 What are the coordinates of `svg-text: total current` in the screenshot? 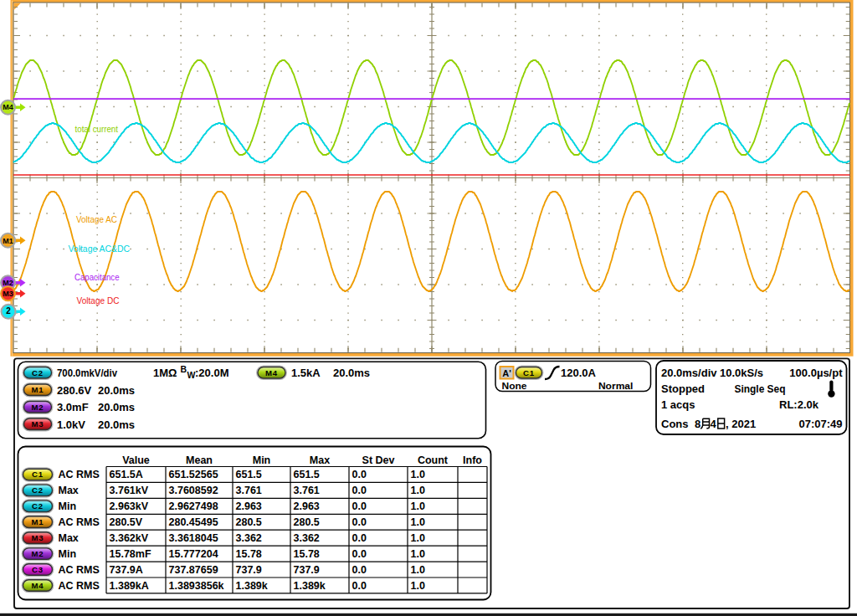 It's located at (97, 129).